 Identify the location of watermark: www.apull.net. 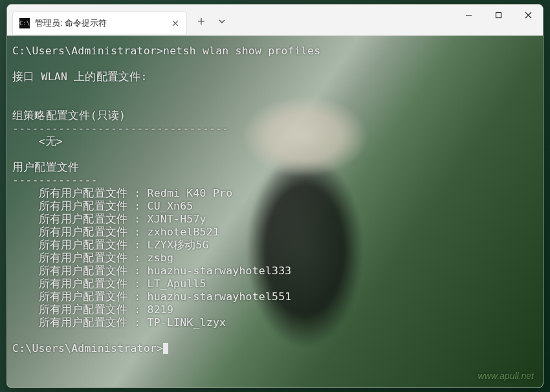
(506, 376).